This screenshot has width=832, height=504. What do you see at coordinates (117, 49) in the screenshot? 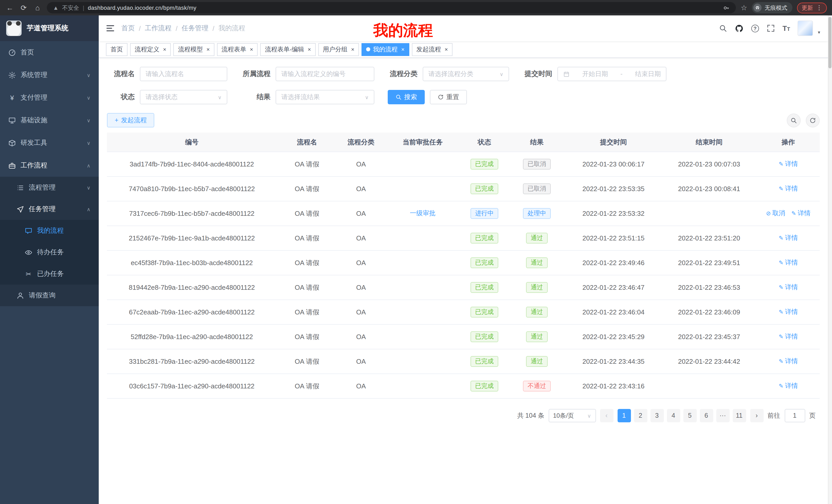
I see `tab-home: 首页` at bounding box center [117, 49].